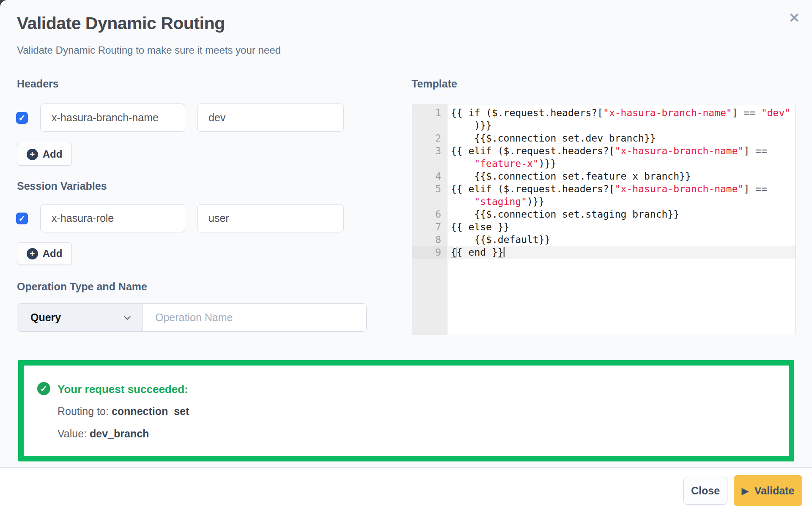  What do you see at coordinates (504, 252) in the screenshot?
I see `text-cursor` at bounding box center [504, 252].